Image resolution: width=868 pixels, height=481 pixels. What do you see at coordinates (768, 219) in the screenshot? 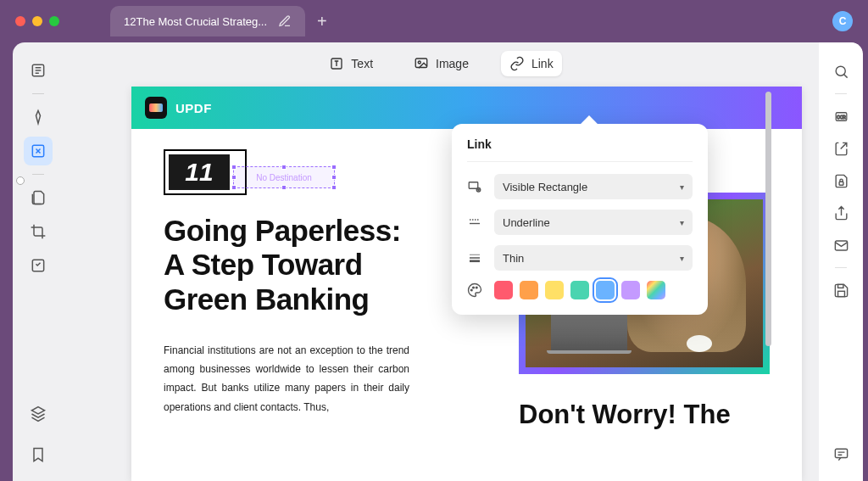
I see `scrollbar-thumb` at bounding box center [768, 219].